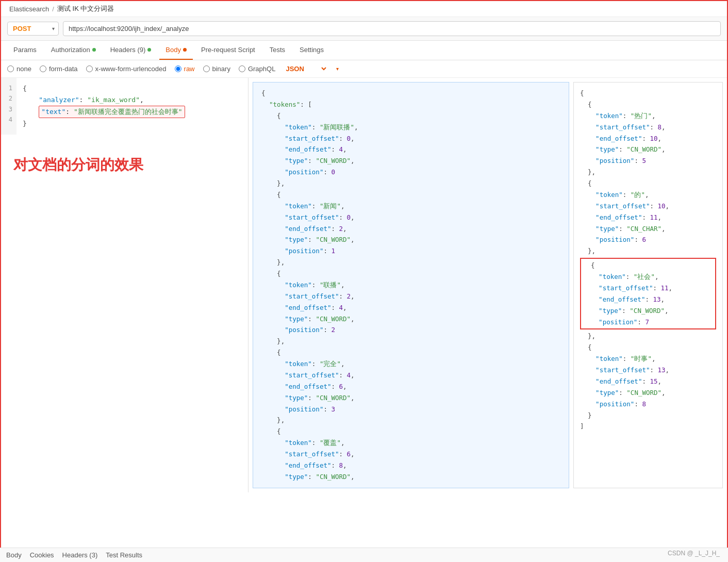  What do you see at coordinates (364, 69) in the screenshot?
I see `body-type-row: none form-data x-www-form-urlencoded raw…` at bounding box center [364, 69].